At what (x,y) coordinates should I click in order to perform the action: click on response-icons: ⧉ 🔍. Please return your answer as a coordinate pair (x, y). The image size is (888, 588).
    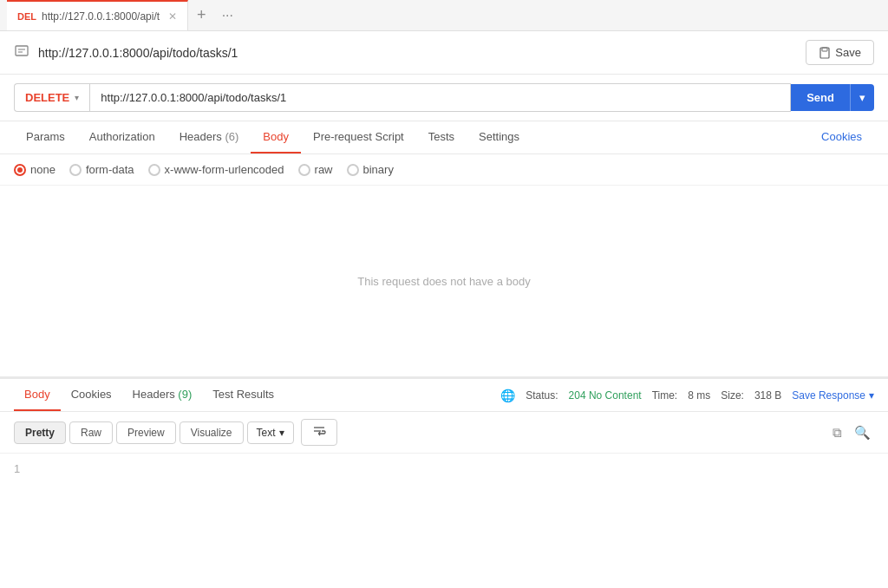
    Looking at the image, I should click on (852, 433).